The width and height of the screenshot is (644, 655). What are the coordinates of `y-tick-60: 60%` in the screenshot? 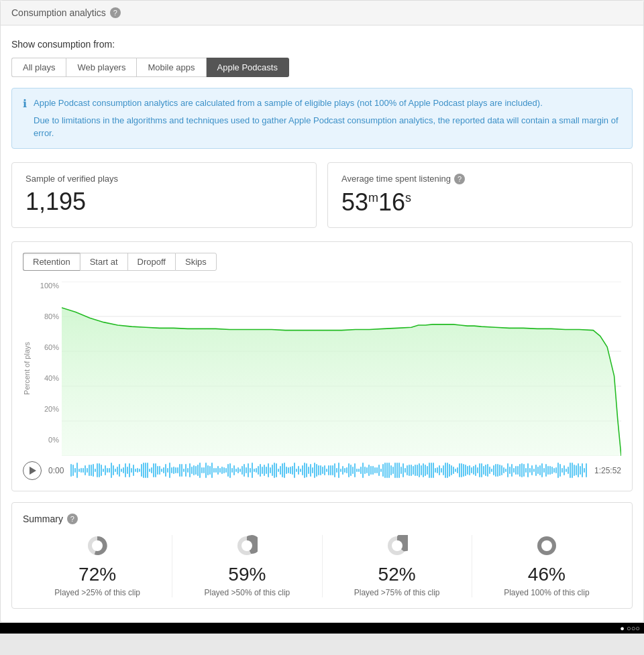 It's located at (52, 347).